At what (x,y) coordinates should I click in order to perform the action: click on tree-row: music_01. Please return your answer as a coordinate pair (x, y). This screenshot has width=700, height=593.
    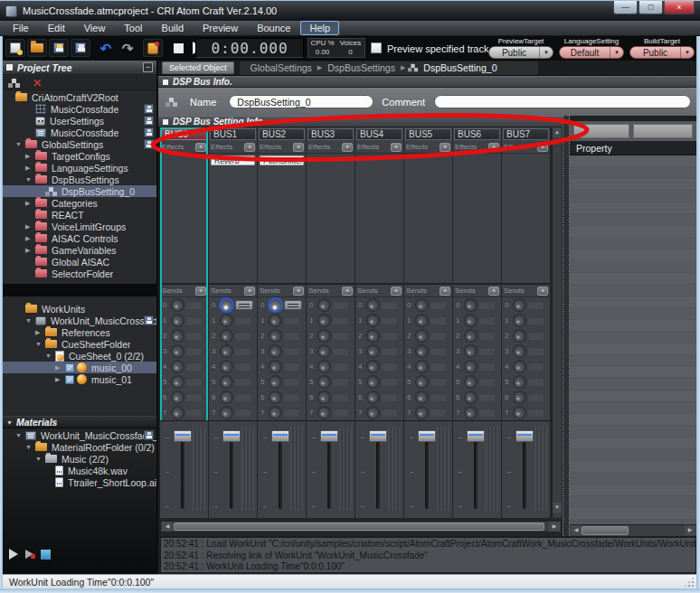
    Looking at the image, I should click on (80, 380).